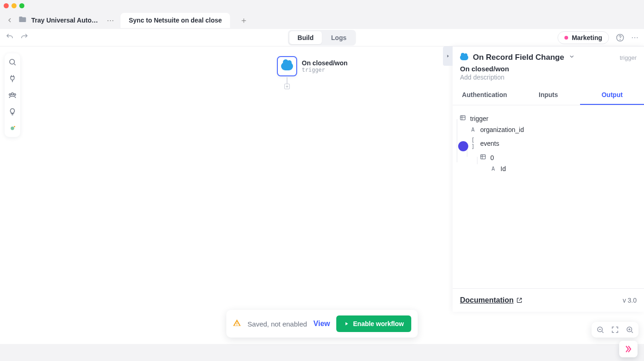 The width and height of the screenshot is (644, 361). I want to click on play-icon, so click(346, 324).